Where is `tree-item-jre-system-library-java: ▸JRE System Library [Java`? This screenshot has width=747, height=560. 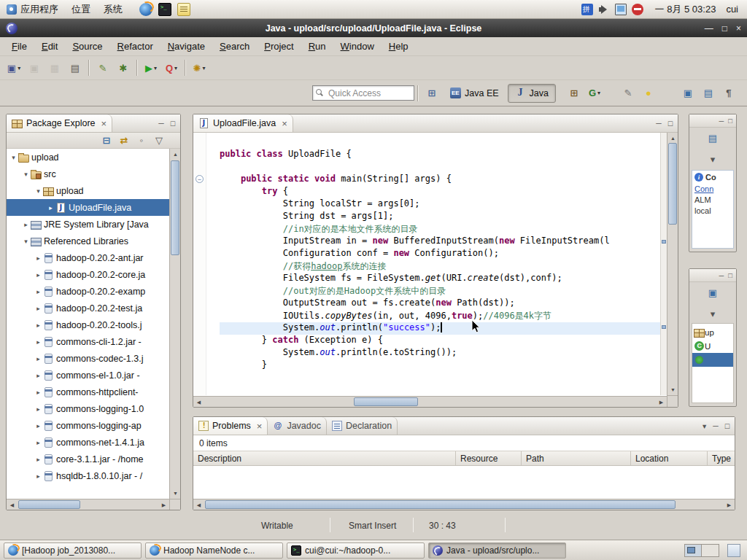 tree-item-jre-system-library-java: ▸JRE System Library [Java is located at coordinates (88, 225).